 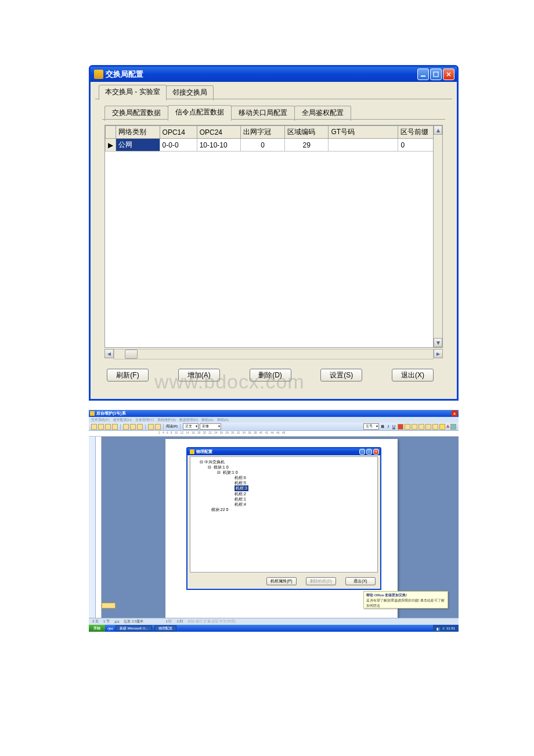 What do you see at coordinates (438, 628) in the screenshot?
I see `tray-icon: ◧` at bounding box center [438, 628].